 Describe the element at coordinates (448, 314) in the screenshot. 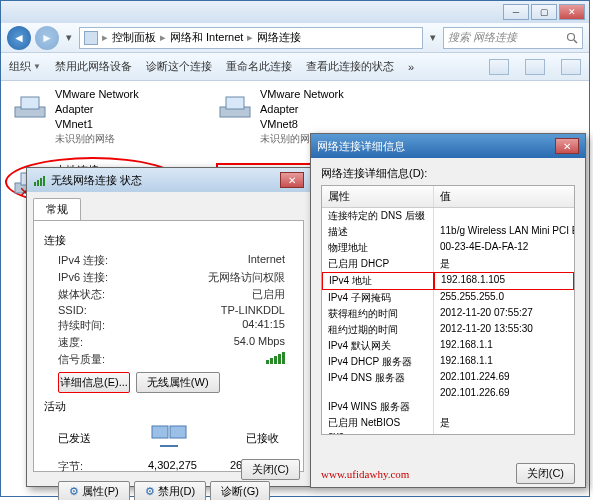

I see `table-row: 获得租约的时间2012-11-20 07:55:27` at that location.